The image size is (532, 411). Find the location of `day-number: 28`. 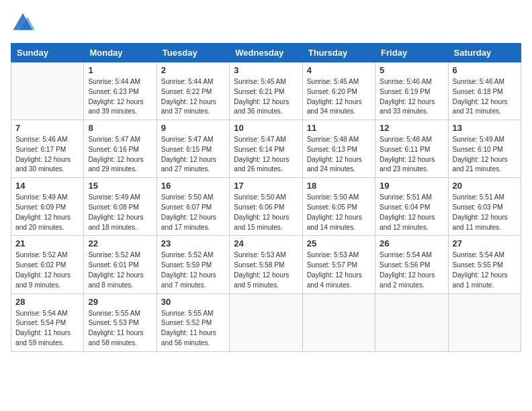

day-number: 28 is located at coordinates (47, 302).